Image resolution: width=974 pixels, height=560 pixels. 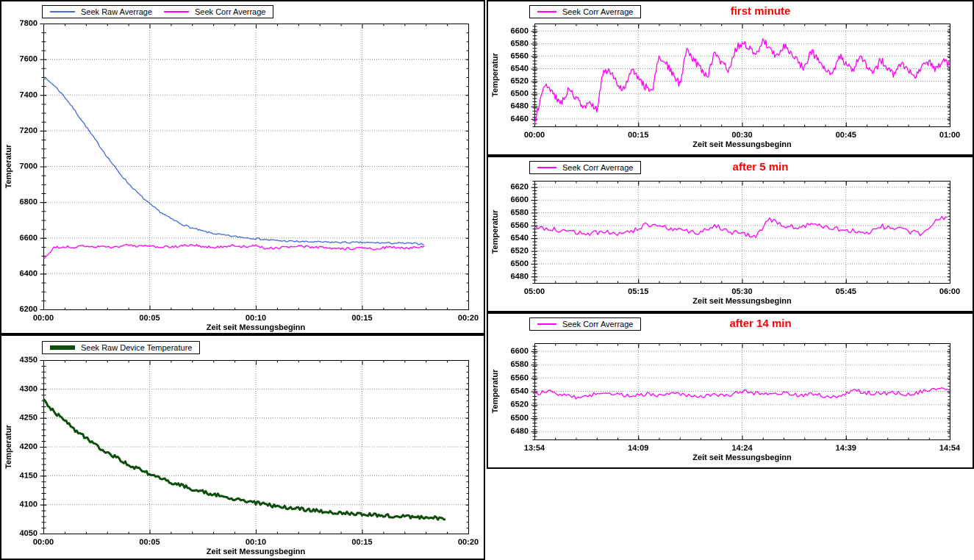 I want to click on legend-box: Seek Raw Device Temperature, so click(x=121, y=348).